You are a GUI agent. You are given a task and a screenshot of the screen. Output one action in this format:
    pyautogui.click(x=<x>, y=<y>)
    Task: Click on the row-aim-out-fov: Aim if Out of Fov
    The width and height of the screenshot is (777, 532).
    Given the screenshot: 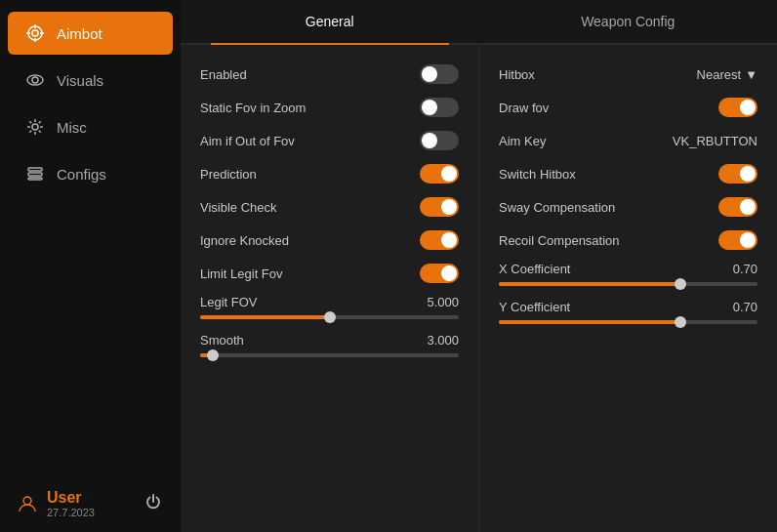 What is the action you would take?
    pyautogui.click(x=330, y=141)
    